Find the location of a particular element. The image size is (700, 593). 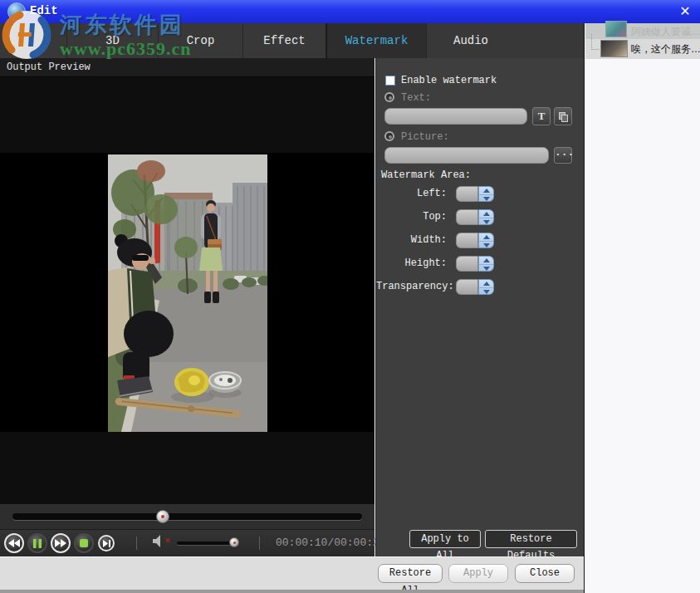

step-frame-button is located at coordinates (106, 543).